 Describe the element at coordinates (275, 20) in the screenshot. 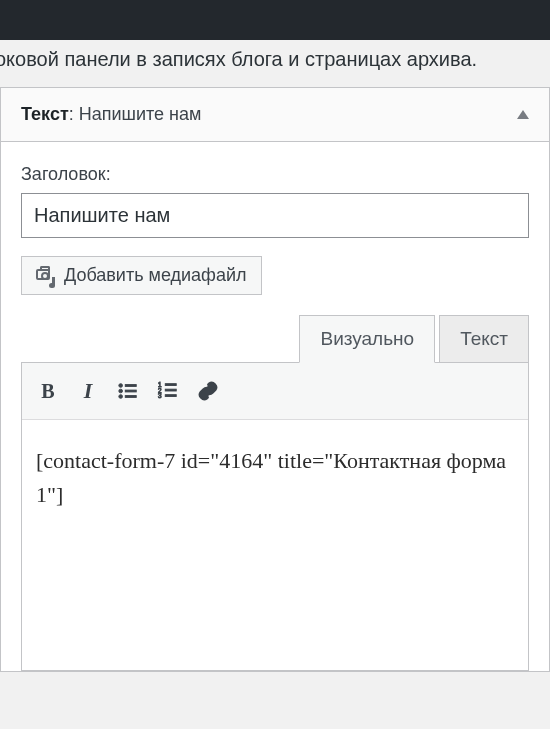

I see `admin-bar` at that location.